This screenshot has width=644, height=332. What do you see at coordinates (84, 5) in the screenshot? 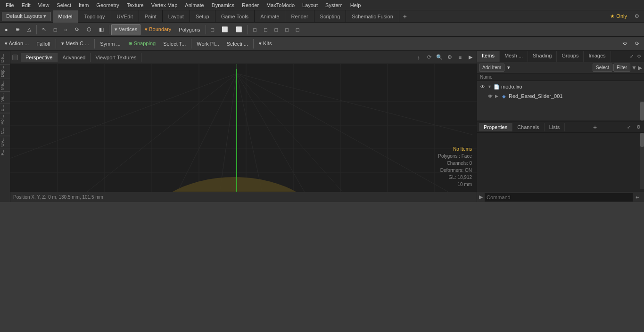
I see `menu-item: Item` at bounding box center [84, 5].